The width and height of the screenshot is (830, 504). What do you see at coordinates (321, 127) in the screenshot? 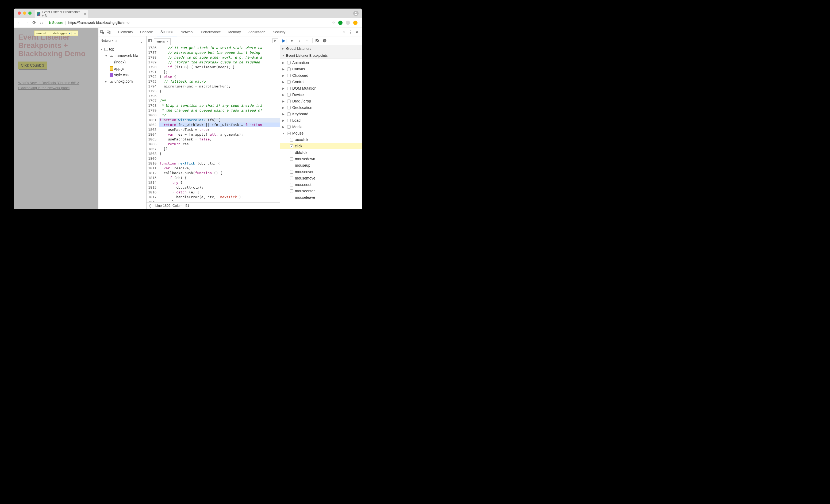
I see `bp-category: ▶Media` at bounding box center [321, 127].